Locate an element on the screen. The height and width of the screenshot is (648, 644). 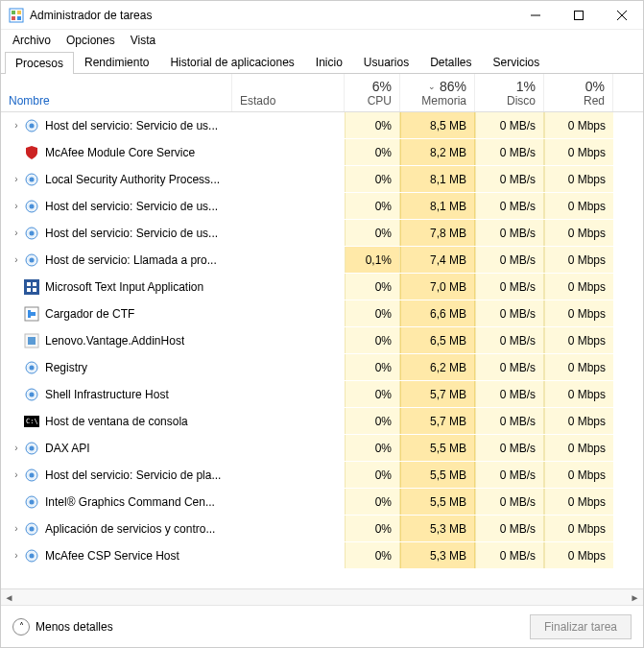
process-row: Lenovo.Vantage.AddinHost0%6,5 MB0 MB/s0 … is located at coordinates (322, 341).